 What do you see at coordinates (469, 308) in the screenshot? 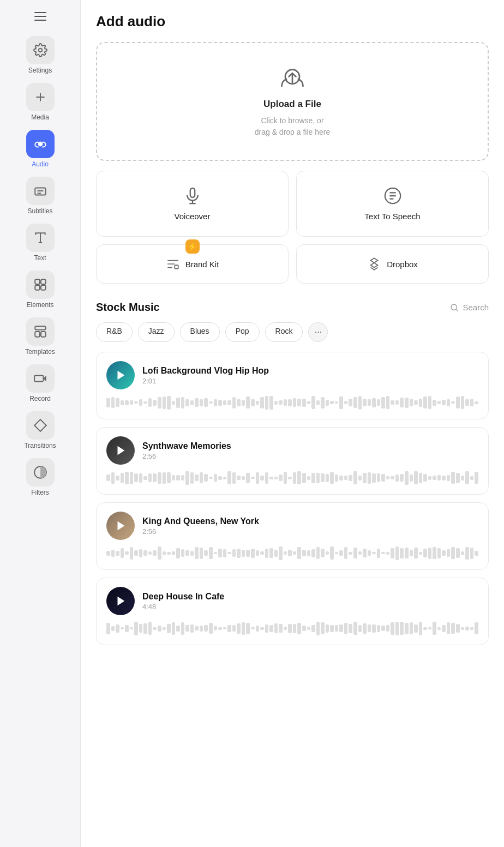
I see `search-wrap: Search` at bounding box center [469, 308].